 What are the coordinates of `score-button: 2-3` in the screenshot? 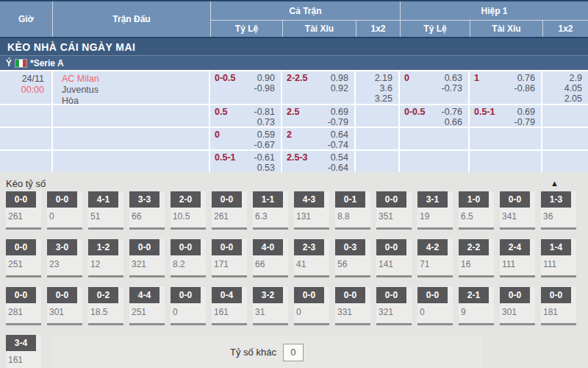 It's located at (309, 247).